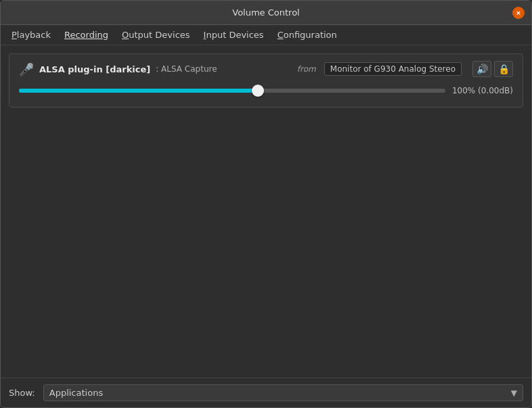 The width and height of the screenshot is (532, 408). What do you see at coordinates (31, 35) in the screenshot?
I see `menu-item-playback: Playback` at bounding box center [31, 35].